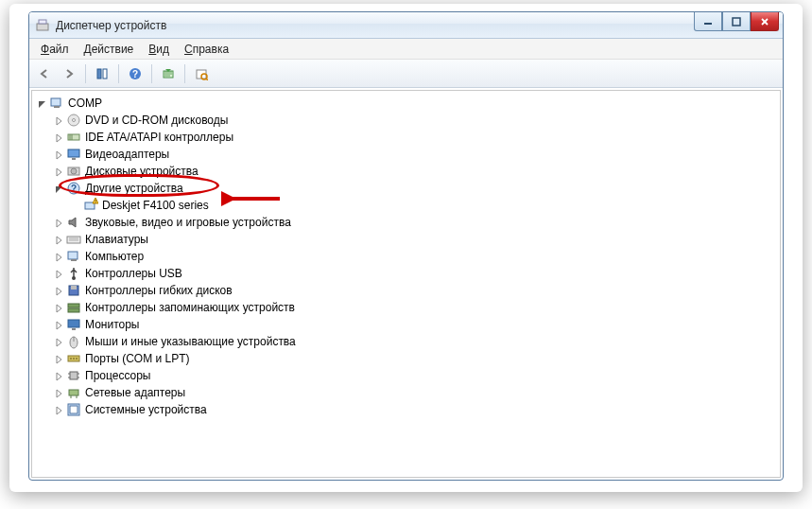 The height and width of the screenshot is (509, 812). What do you see at coordinates (134, 273) in the screenshot?
I see `tree-node-label: Контроллеры USB` at bounding box center [134, 273].